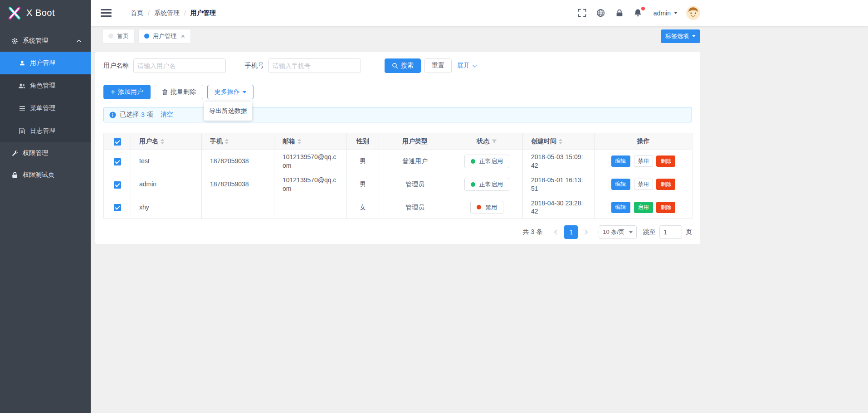  I want to click on tag-options-label: 标签选项, so click(677, 36).